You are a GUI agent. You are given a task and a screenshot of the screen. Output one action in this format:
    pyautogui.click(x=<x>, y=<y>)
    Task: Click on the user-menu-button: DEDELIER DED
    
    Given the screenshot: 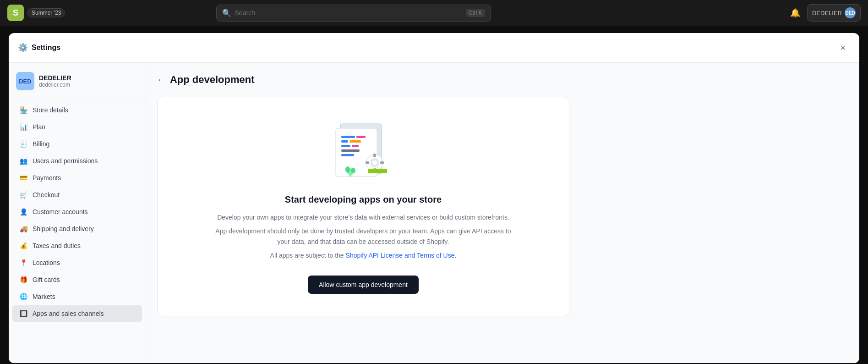 What is the action you would take?
    pyautogui.click(x=834, y=13)
    